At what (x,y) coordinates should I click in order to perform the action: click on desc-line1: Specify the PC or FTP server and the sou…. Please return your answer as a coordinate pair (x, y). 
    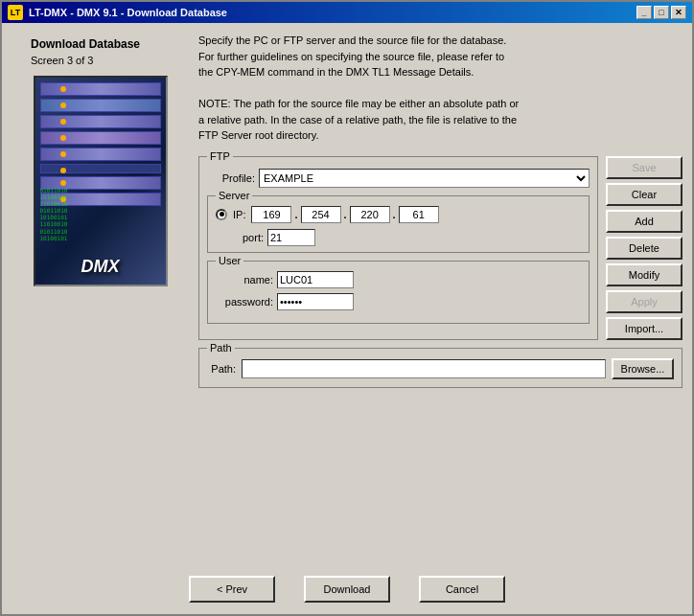
    Looking at the image, I should click on (353, 40).